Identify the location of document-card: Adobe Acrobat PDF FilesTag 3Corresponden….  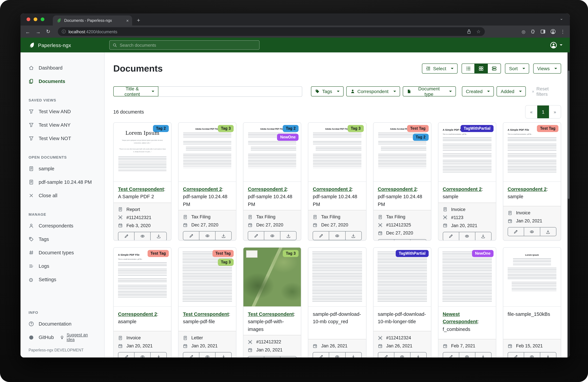
(337, 181).